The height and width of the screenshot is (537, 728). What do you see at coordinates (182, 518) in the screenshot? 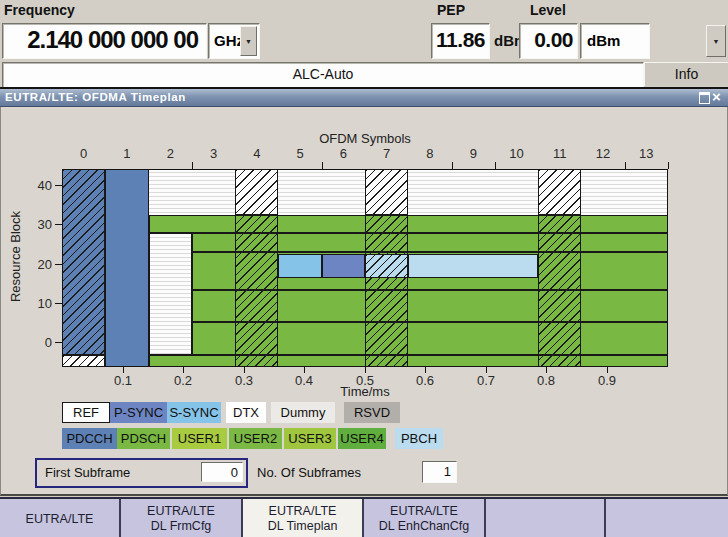
I see `softkey-eutra-lte-dl-frmcfg: EUTRA/LTEDL FrmCfg` at bounding box center [182, 518].